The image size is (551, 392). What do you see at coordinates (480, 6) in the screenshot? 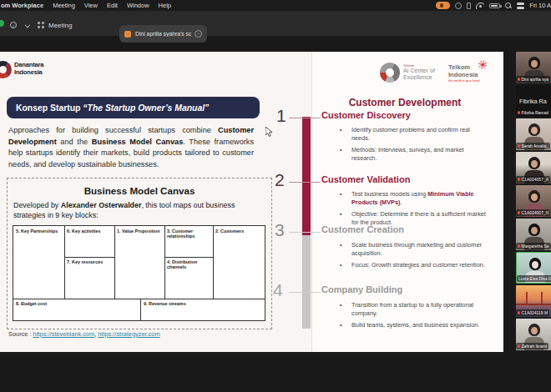
I see `wifi-icon` at bounding box center [480, 6].